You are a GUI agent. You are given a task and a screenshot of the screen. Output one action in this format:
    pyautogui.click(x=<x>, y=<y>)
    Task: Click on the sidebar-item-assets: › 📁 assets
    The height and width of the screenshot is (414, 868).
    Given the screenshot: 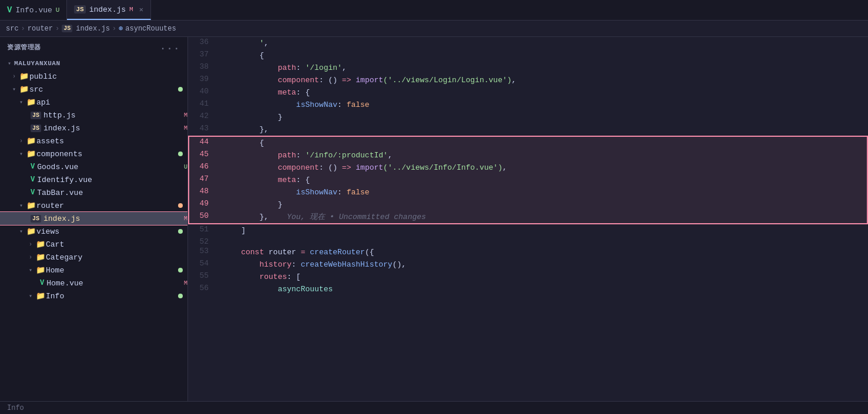 What is the action you would take?
    pyautogui.click(x=94, y=141)
    